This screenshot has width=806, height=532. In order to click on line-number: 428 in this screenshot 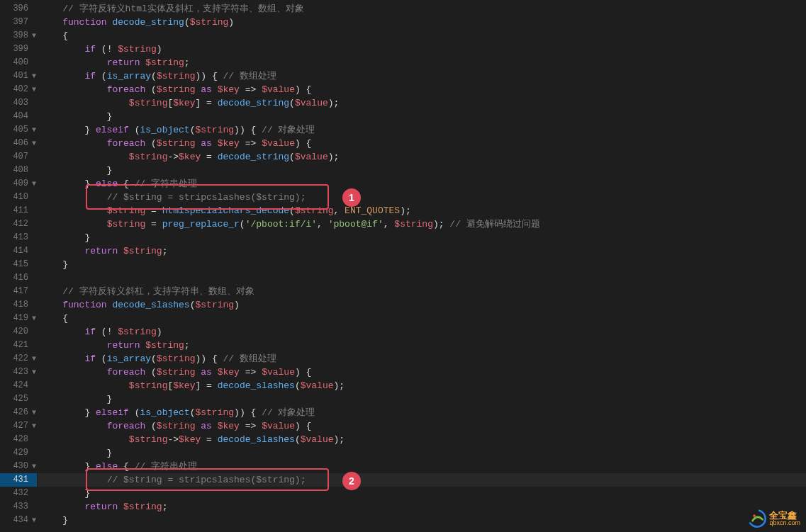, I will do `click(18, 439)`.